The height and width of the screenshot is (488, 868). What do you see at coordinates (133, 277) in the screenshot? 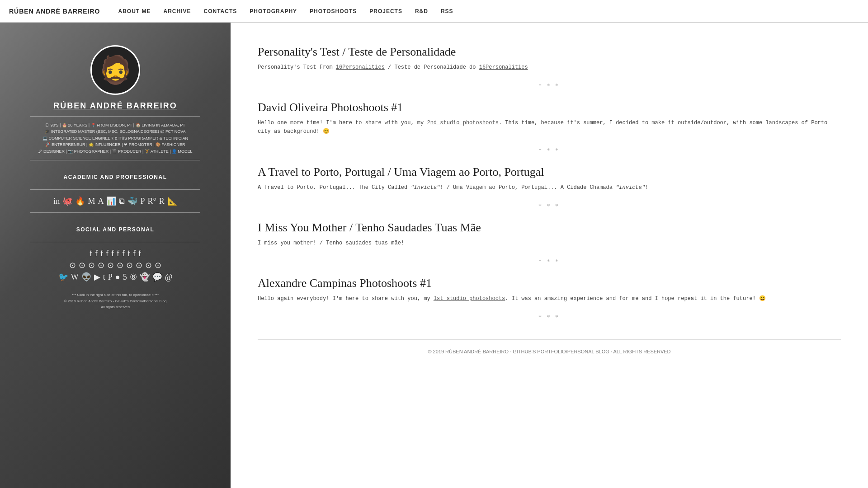
I see `circle-icon: ⑧` at bounding box center [133, 277].